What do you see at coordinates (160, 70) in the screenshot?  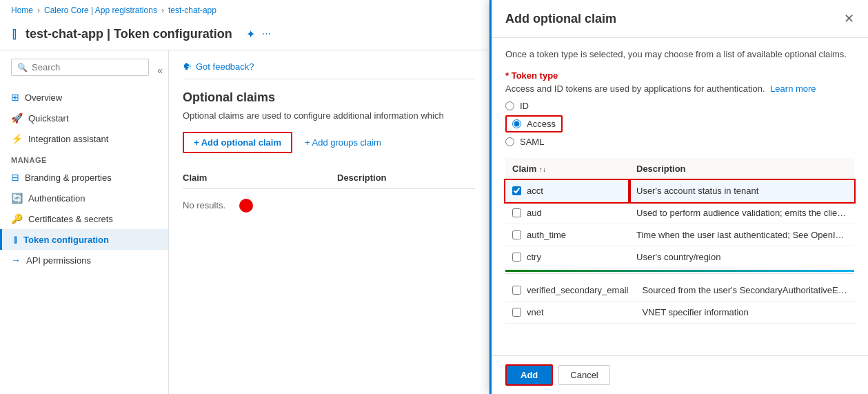 I see `collapse-icon: «` at bounding box center [160, 70].